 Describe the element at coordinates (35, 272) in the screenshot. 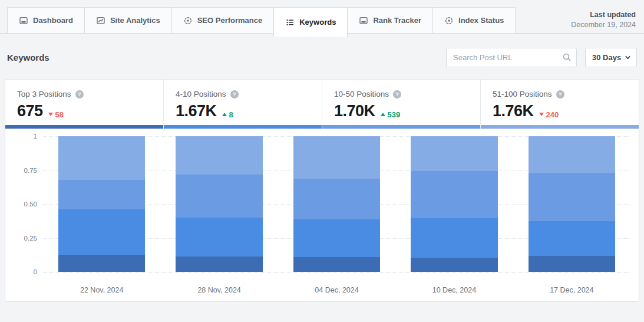

I see `y-axis-tick: 0` at that location.